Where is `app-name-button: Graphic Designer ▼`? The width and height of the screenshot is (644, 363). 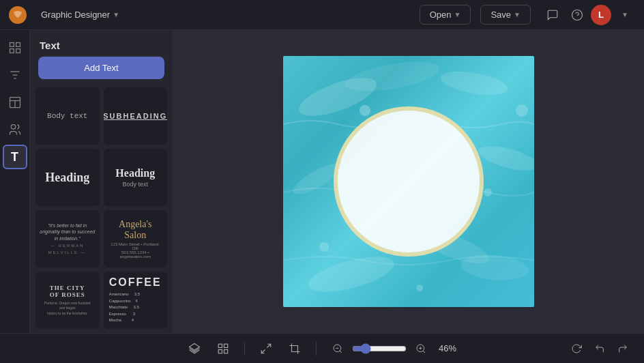
app-name-button: Graphic Designer ▼ is located at coordinates (80, 15).